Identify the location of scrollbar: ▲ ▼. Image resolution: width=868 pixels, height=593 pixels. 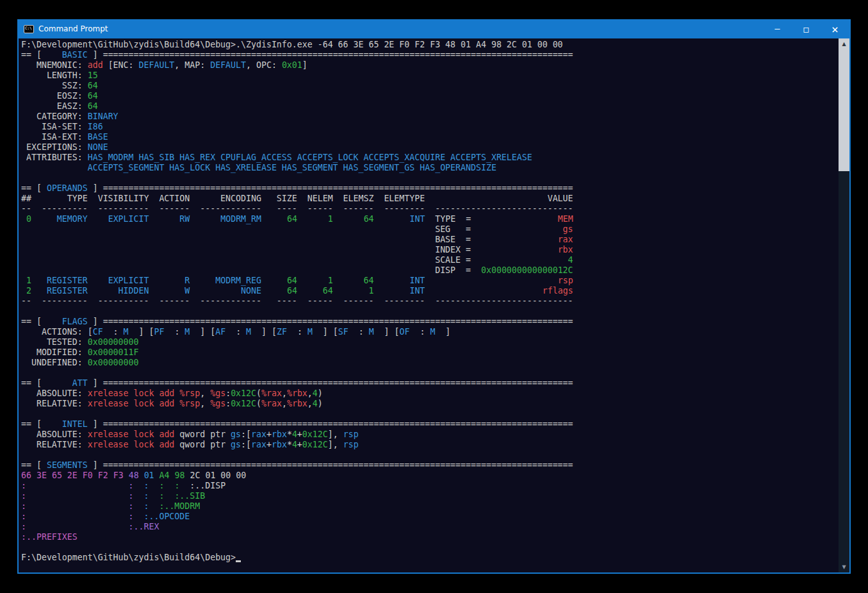
(844, 305).